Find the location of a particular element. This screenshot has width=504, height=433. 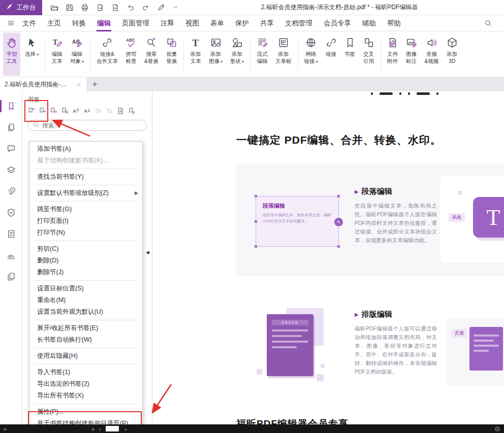

ctx-item-7: 跳至书签(G) is located at coordinates (86, 209).